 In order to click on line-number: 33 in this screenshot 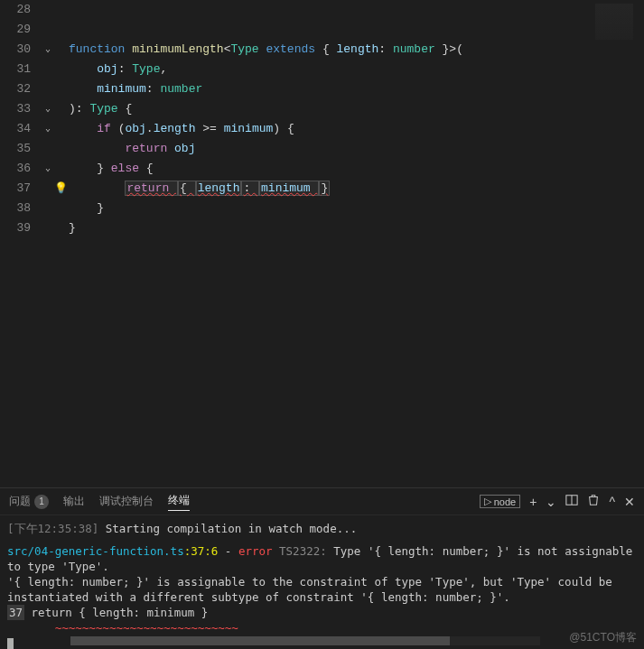, I will do `click(15, 109)`.